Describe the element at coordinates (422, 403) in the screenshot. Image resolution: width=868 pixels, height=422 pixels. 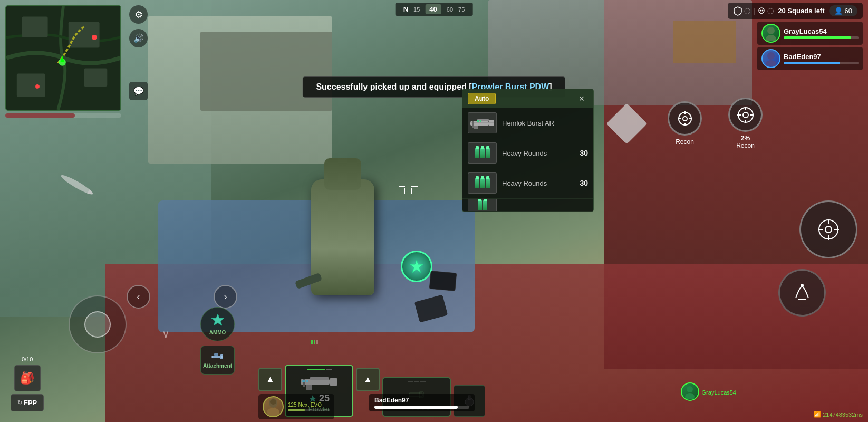
I see `enemy-health-panel: BadEden97` at that location.